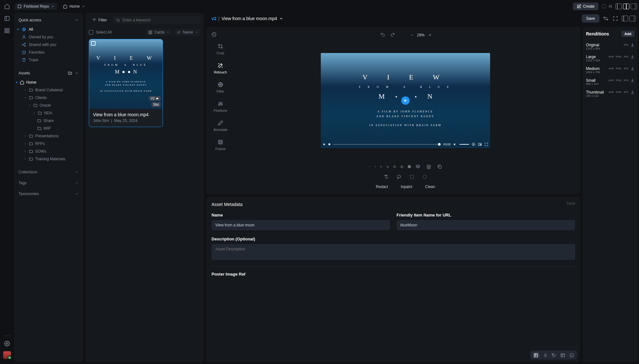 The height and width of the screenshot is (364, 639). What do you see at coordinates (399, 177) in the screenshot?
I see `lasso-icon` at bounding box center [399, 177].